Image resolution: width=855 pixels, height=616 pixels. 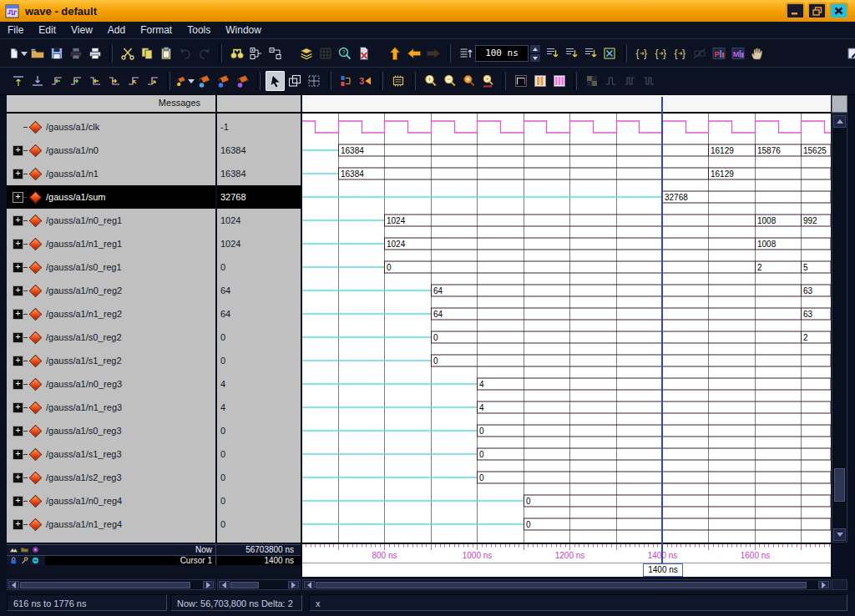 What do you see at coordinates (111, 127) in the screenshot?
I see `signal-row-clk: +/gauss/a1/clk` at bounding box center [111, 127].